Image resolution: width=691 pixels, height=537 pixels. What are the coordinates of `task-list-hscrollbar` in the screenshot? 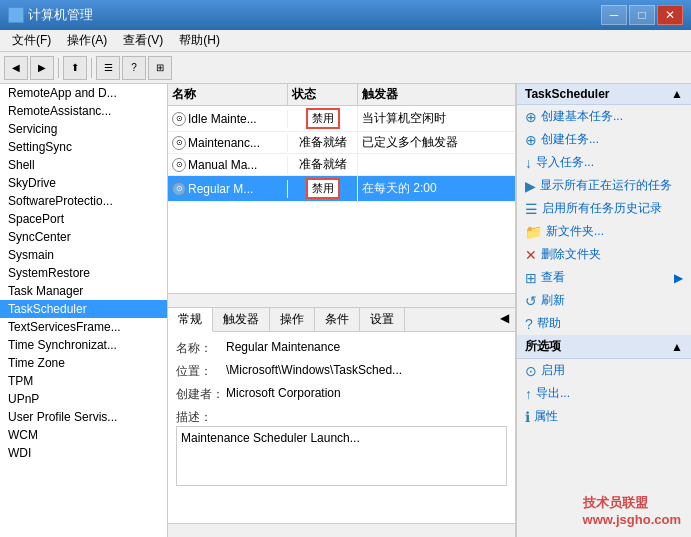 It's located at (342, 300).